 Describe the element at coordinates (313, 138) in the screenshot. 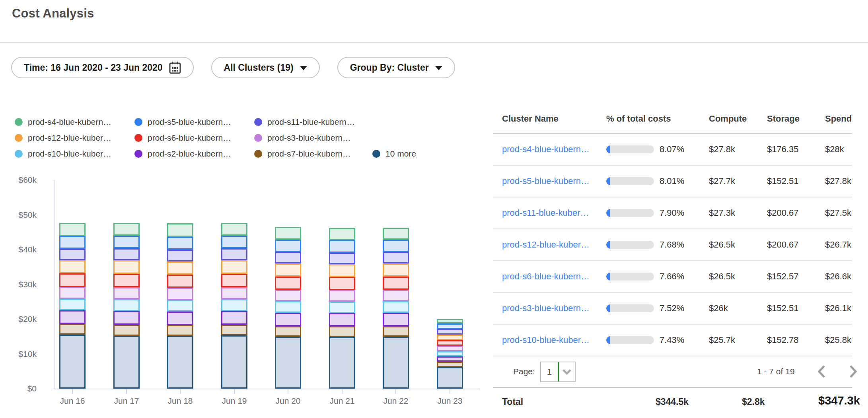

I see `legend-item-prod-s3-blue-kubern-: prod-s3-blue-kubern…` at that location.